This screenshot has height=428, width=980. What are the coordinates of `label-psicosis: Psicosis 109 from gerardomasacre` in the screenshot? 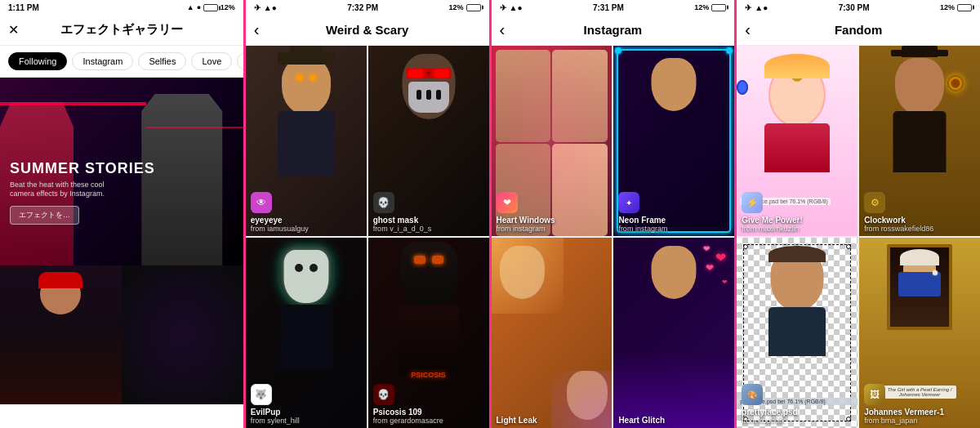 It's located at (408, 417).